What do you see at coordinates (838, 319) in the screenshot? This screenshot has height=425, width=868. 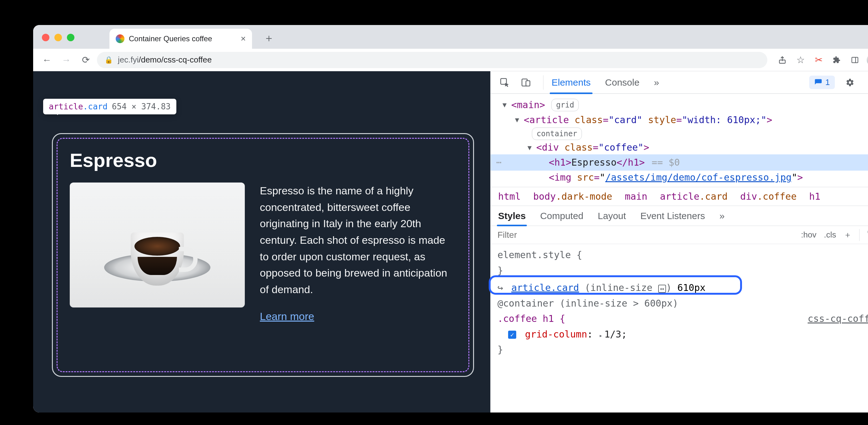 I see `source-link: css-cq-coffee:45` at bounding box center [838, 319].